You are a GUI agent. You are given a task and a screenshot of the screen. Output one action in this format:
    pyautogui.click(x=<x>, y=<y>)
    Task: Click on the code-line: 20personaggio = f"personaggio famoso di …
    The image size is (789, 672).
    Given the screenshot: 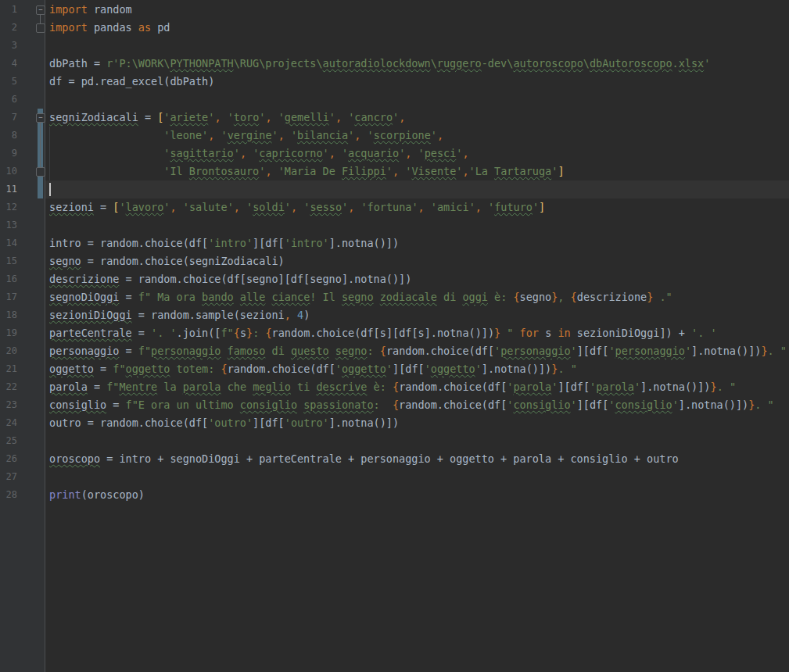 What is the action you would take?
    pyautogui.click(x=394, y=352)
    